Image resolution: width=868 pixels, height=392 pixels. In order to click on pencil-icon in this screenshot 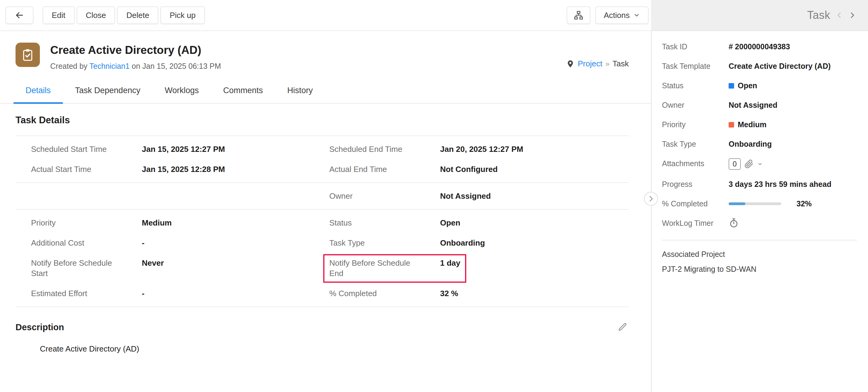, I will do `click(623, 327)`.